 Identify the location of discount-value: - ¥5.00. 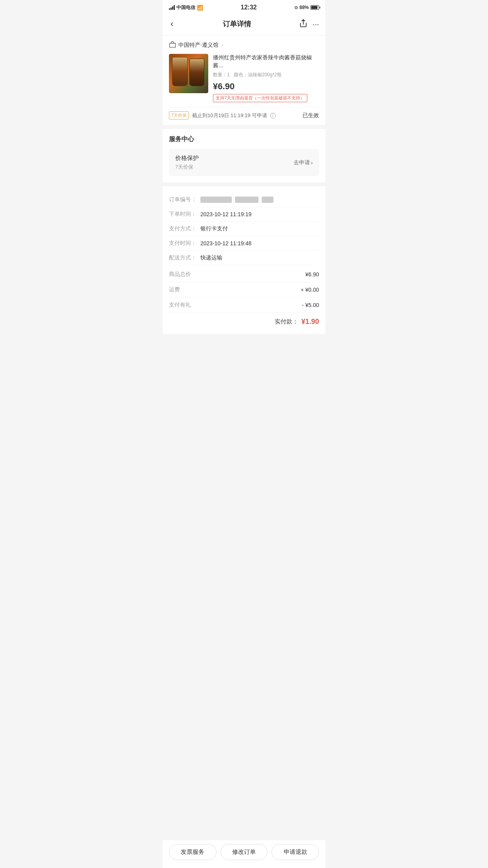
(310, 305).